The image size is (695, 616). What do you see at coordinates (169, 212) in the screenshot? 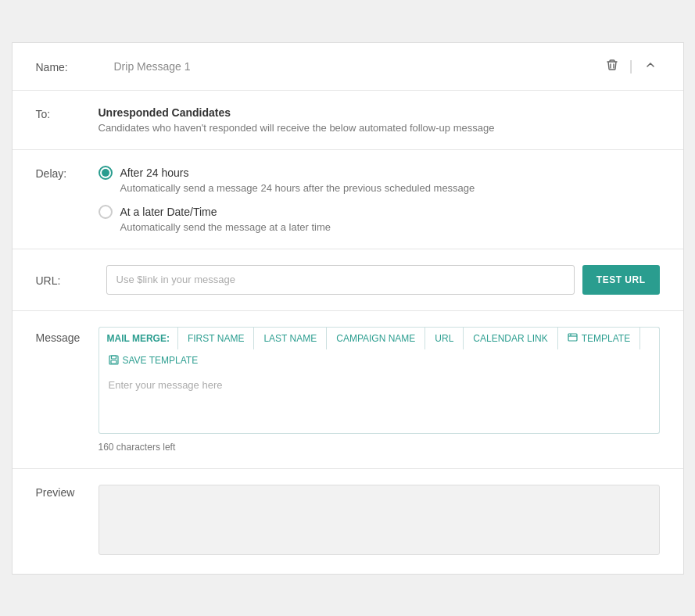
I see `radio-later-label: At a later Date/Time` at bounding box center [169, 212].